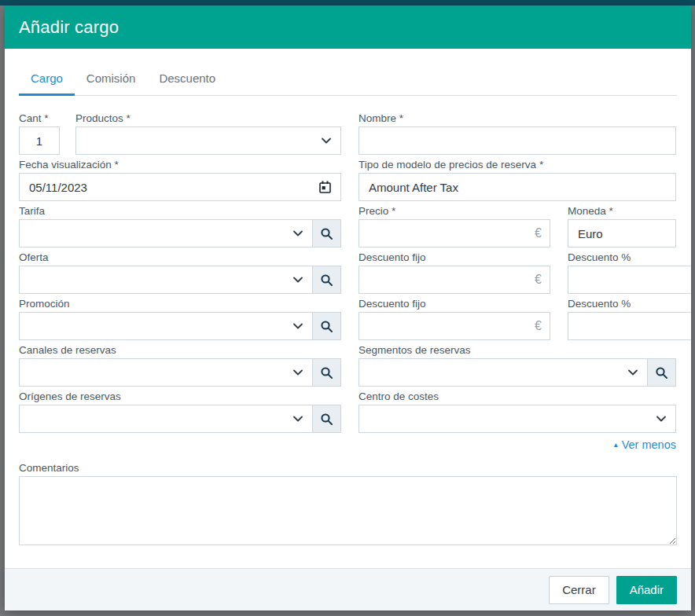 This screenshot has width=695, height=616. What do you see at coordinates (454, 211) in the screenshot?
I see `price-label: Precio *` at bounding box center [454, 211].